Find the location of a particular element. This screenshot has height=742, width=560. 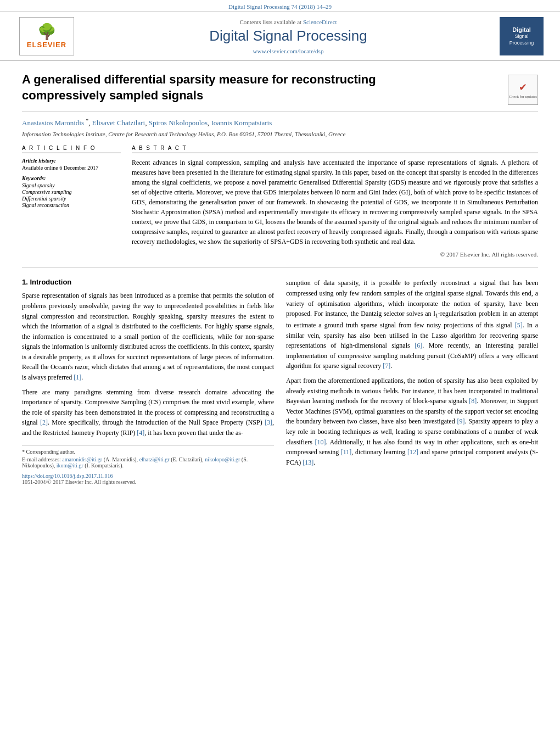

keyword-1: Signal sparsity is located at coordinates (71, 186).